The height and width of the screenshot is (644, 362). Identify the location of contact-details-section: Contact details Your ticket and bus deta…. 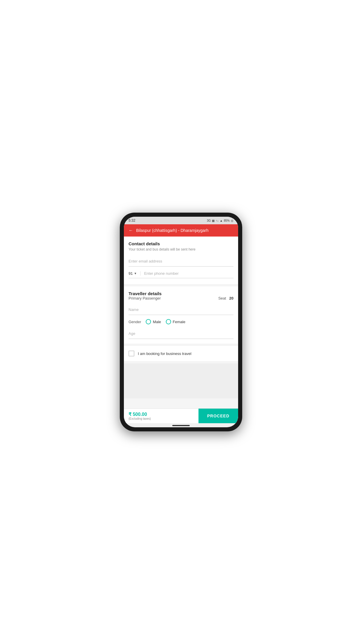
(181, 260).